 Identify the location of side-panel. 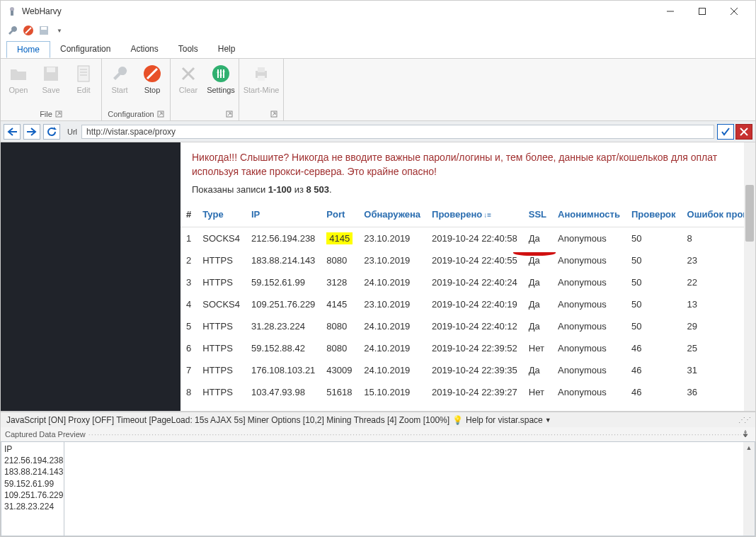
(91, 276).